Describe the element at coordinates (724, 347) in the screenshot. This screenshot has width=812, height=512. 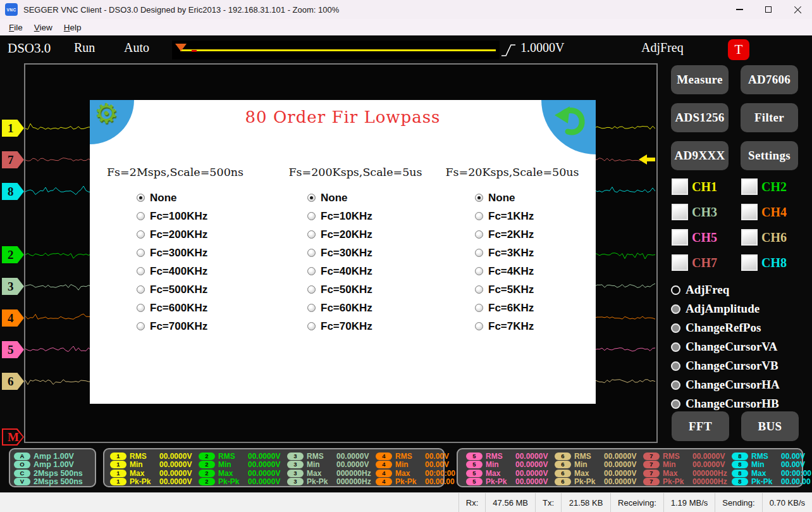
I see `mode-changecursorva: ChangeCursorVA` at that location.